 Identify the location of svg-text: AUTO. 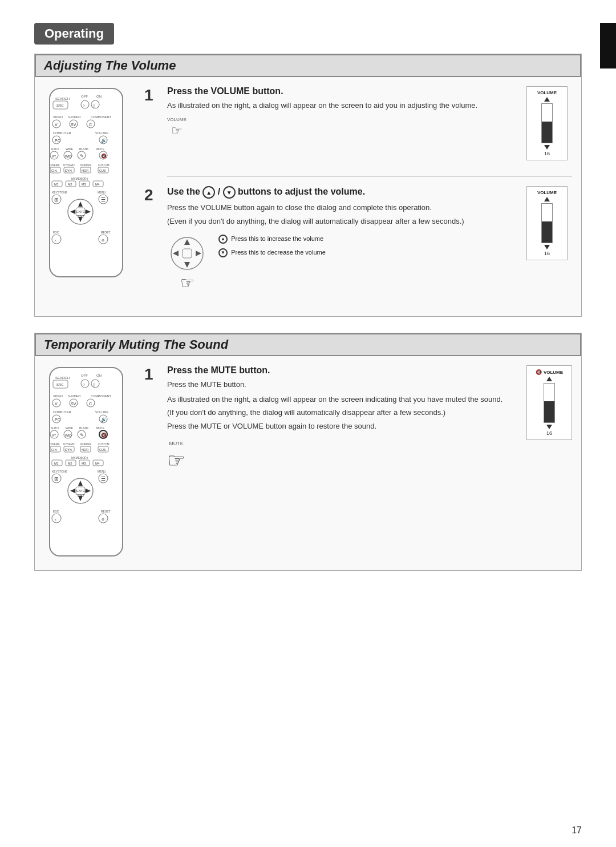
(55, 428).